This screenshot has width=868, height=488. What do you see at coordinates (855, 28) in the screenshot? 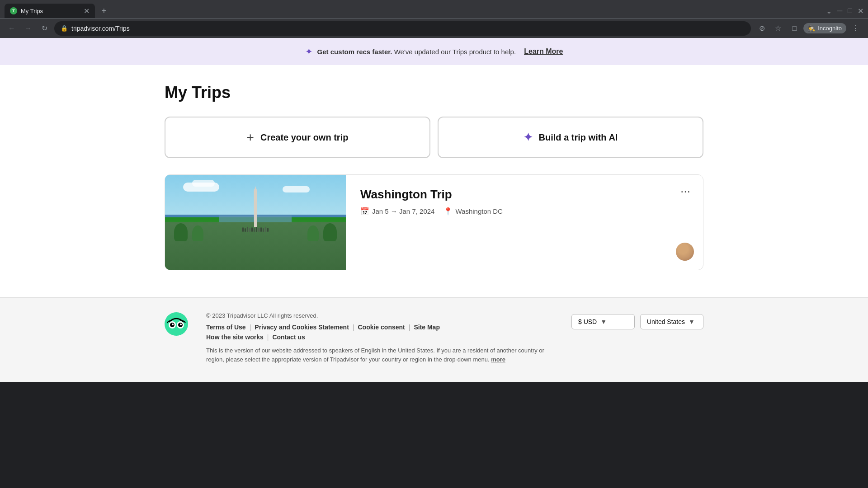
I see `more-options-icon: ⋮` at bounding box center [855, 28].